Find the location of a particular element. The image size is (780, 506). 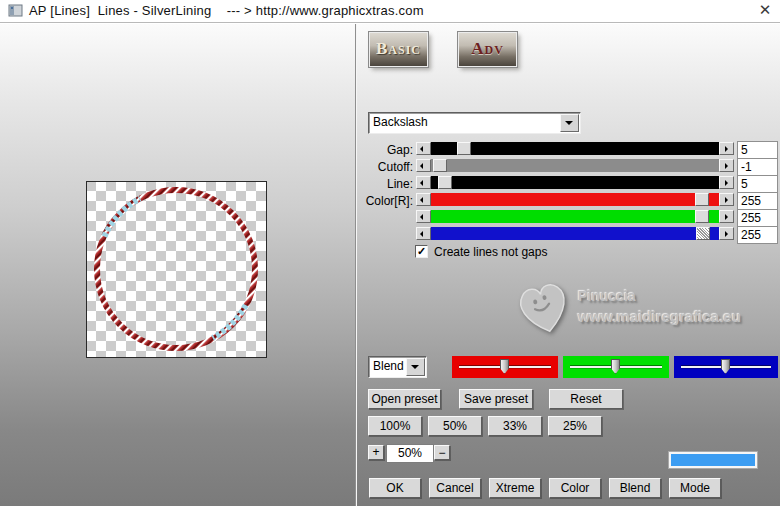

blend-slider-green is located at coordinates (616, 367).